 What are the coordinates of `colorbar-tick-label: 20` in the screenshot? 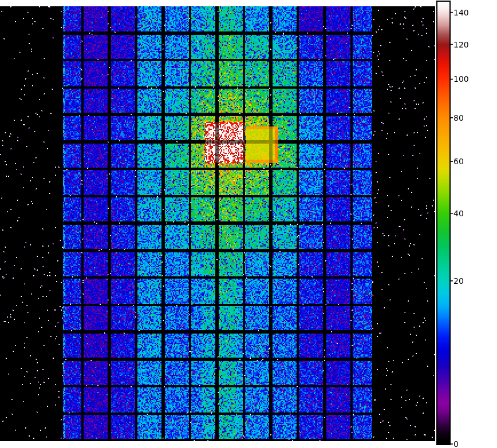 It's located at (459, 281).